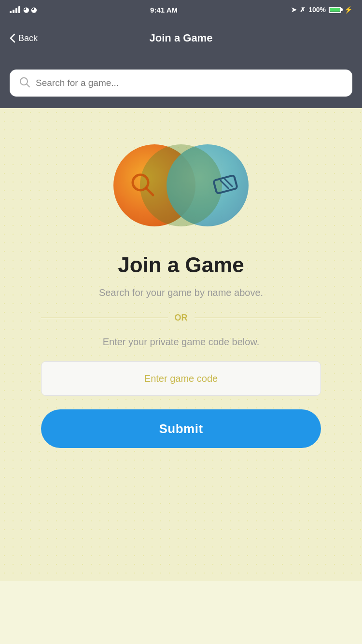 The height and width of the screenshot is (644, 362). What do you see at coordinates (181, 185) in the screenshot?
I see `venn-diagram` at bounding box center [181, 185].